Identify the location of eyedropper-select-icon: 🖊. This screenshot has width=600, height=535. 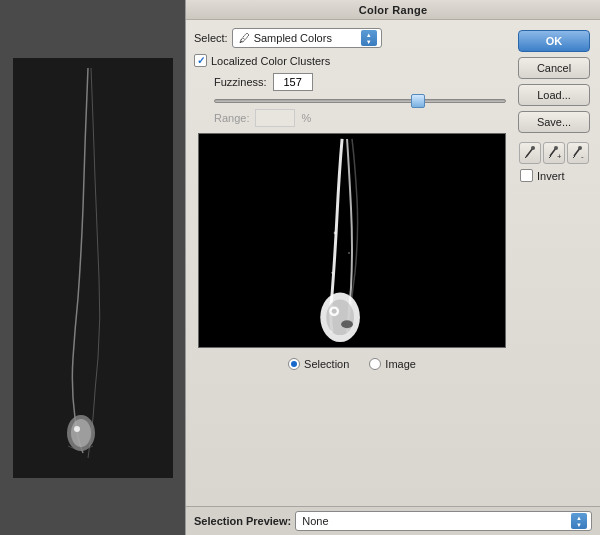
(244, 38).